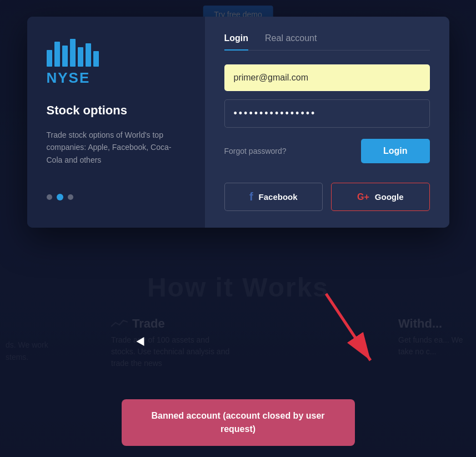  What do you see at coordinates (389, 197) in the screenshot?
I see `google-label: Google` at bounding box center [389, 197].